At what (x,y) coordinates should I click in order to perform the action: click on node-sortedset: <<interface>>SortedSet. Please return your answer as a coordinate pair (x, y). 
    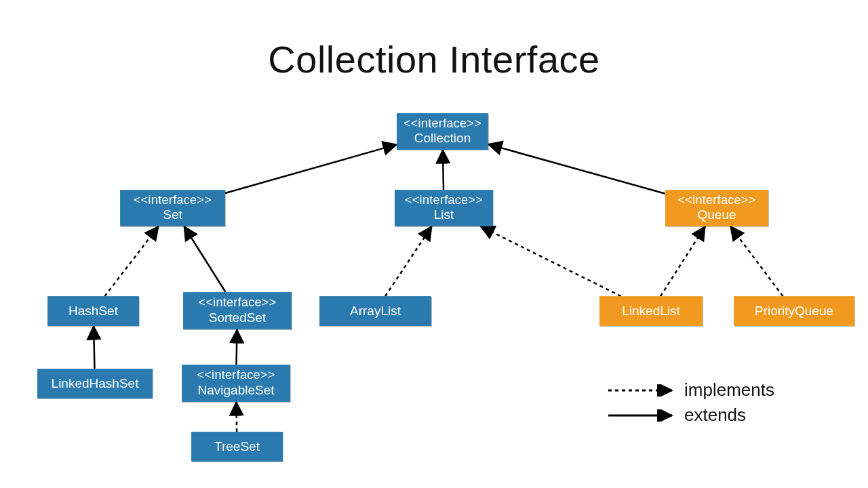
    Looking at the image, I should click on (237, 310).